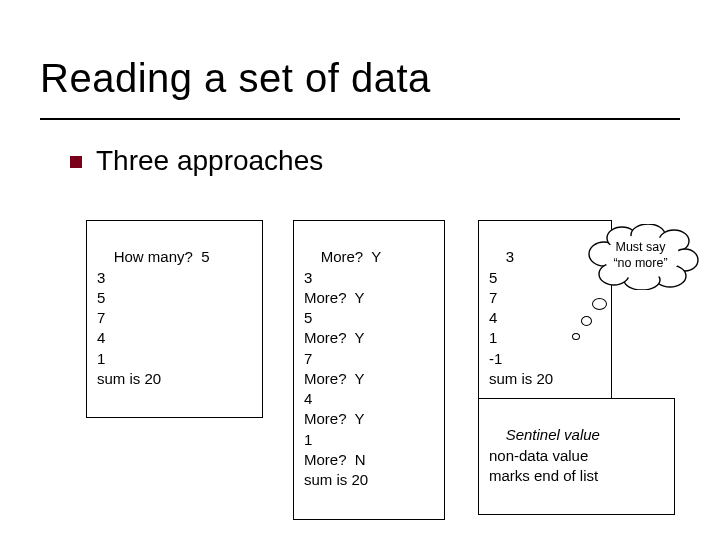 This screenshot has height=540, width=720. Describe the element at coordinates (174, 319) in the screenshot. I see `approach-box-count-first: How many? 5 3 5 7 4 1 sum is 20` at that location.